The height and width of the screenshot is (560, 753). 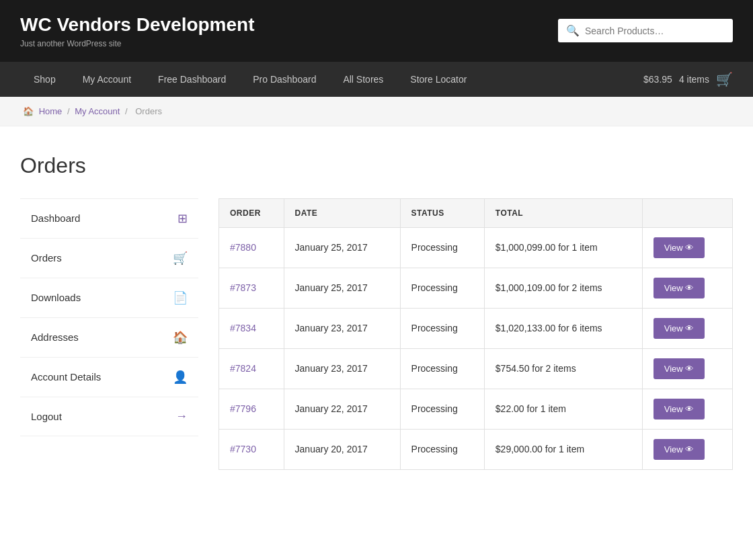 I want to click on sidebar-item-addresses: Addresses 🏠, so click(x=109, y=337).